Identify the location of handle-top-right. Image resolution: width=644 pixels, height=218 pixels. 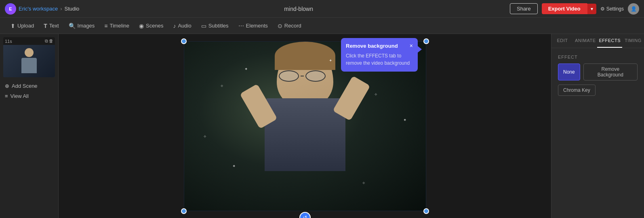
(426, 41).